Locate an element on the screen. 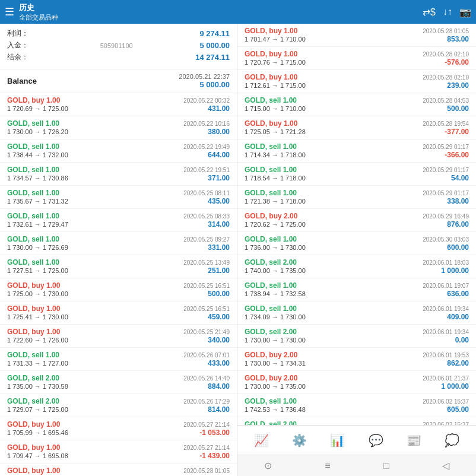  trade-prices: 1 720.76 → 1 715.00 is located at coordinates (275, 62).